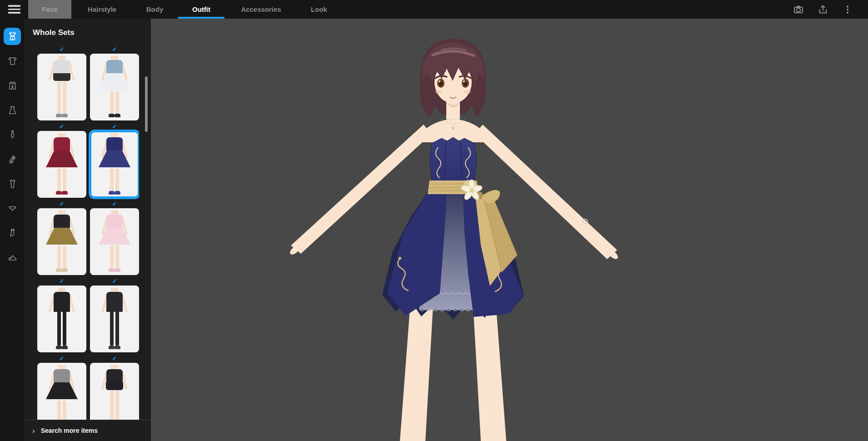 The width and height of the screenshot is (868, 441). I want to click on chevron-right-icon: ›, so click(34, 431).